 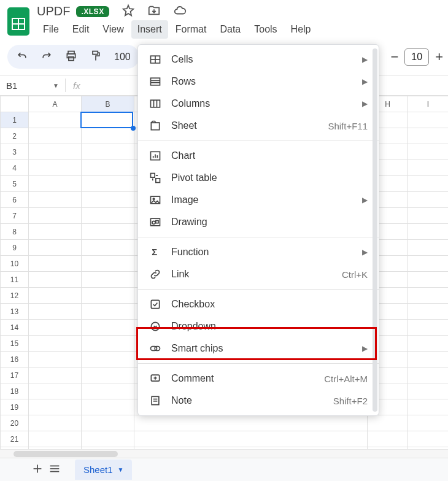 What do you see at coordinates (15, 375) in the screenshot?
I see `row-header: 17` at bounding box center [15, 375].